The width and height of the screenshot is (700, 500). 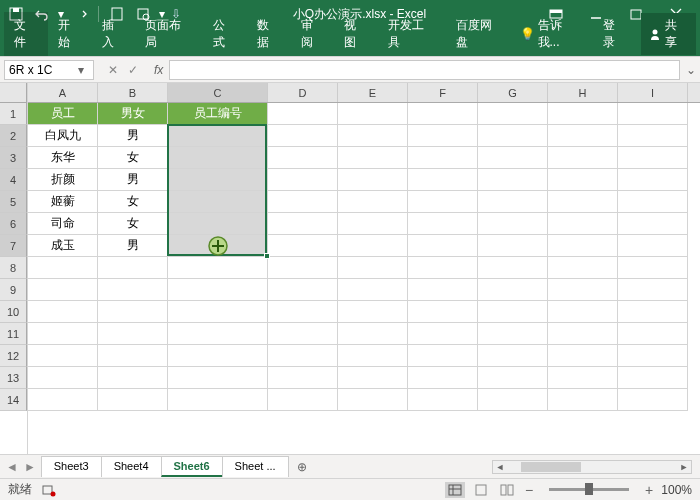 I want to click on cell-I9, so click(x=653, y=290).